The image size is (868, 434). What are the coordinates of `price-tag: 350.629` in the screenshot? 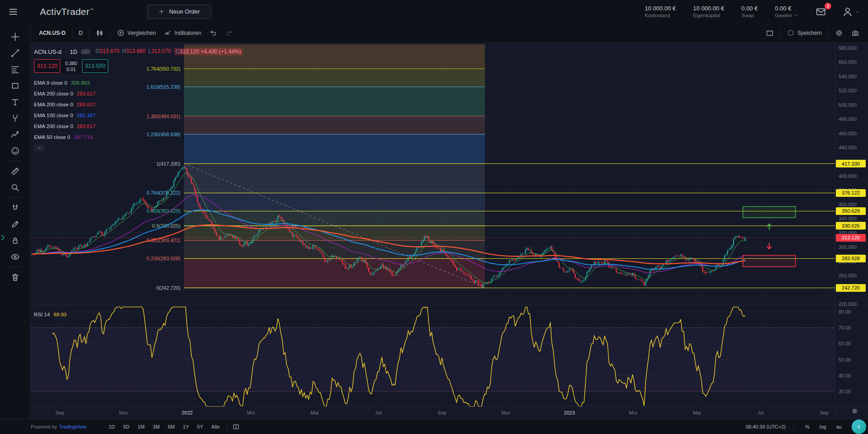 It's located at (851, 211).